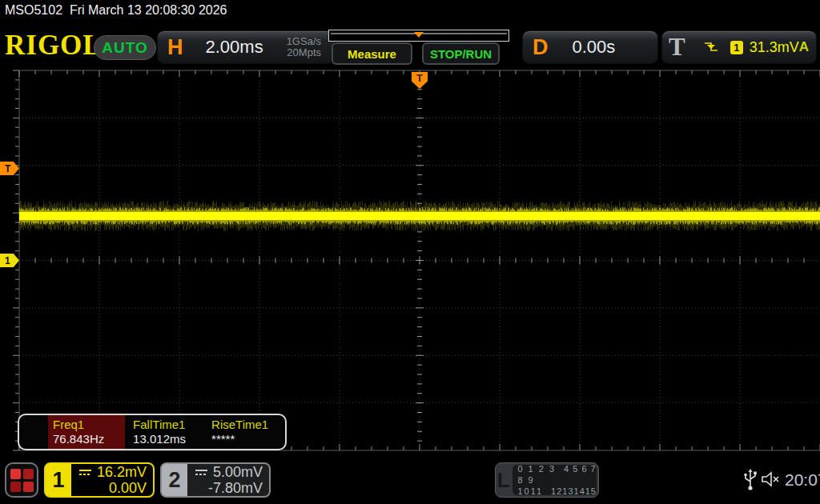 The height and width of the screenshot is (504, 820). What do you see at coordinates (677, 47) in the screenshot?
I see `t-label: T` at bounding box center [677, 47].